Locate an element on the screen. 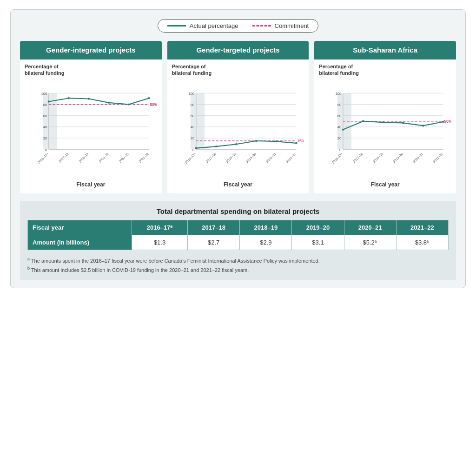 The width and height of the screenshot is (476, 450). table-col-header-5: 2021–22 is located at coordinates (422, 228).